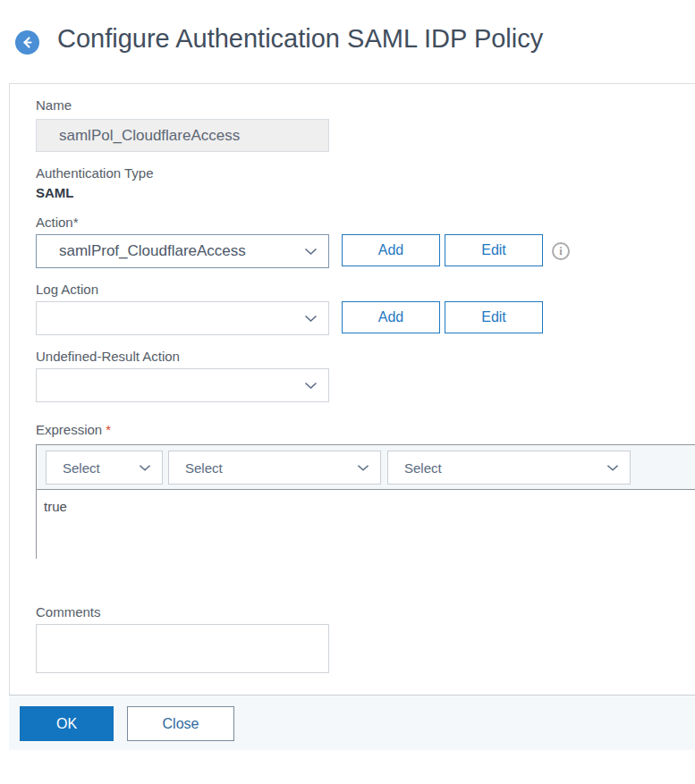 Image resolution: width=695 pixels, height=784 pixels. Describe the element at coordinates (9, 417) in the screenshot. I see `panel-left-border` at that location.